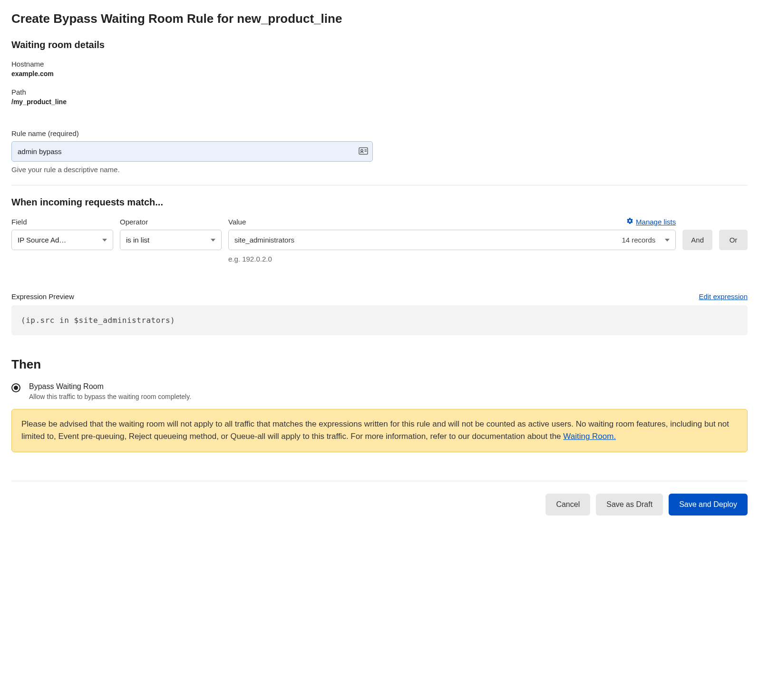 This screenshot has width=759, height=700. I want to click on value-label: Value, so click(237, 222).